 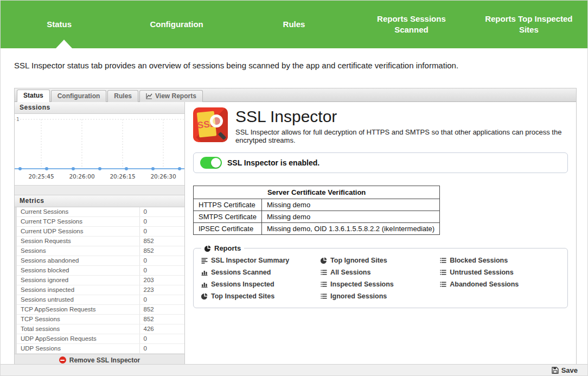 I want to click on footer-bar: Save, so click(x=294, y=370).